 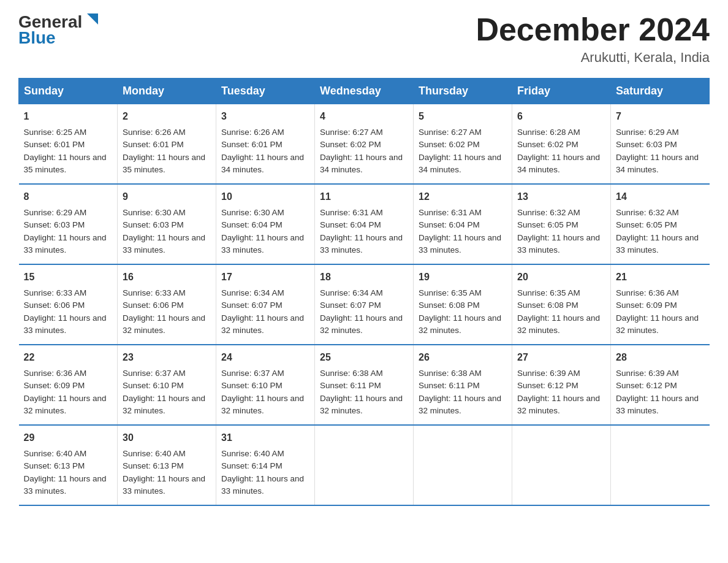 What do you see at coordinates (252, 466) in the screenshot?
I see `sunset-text: Sunset: 6:14 PM` at bounding box center [252, 466].